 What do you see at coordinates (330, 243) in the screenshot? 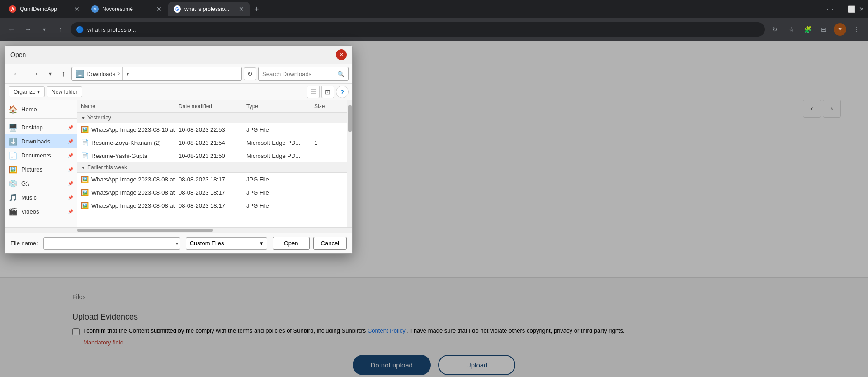
I see `cancel-button: Cancel` at bounding box center [330, 243].